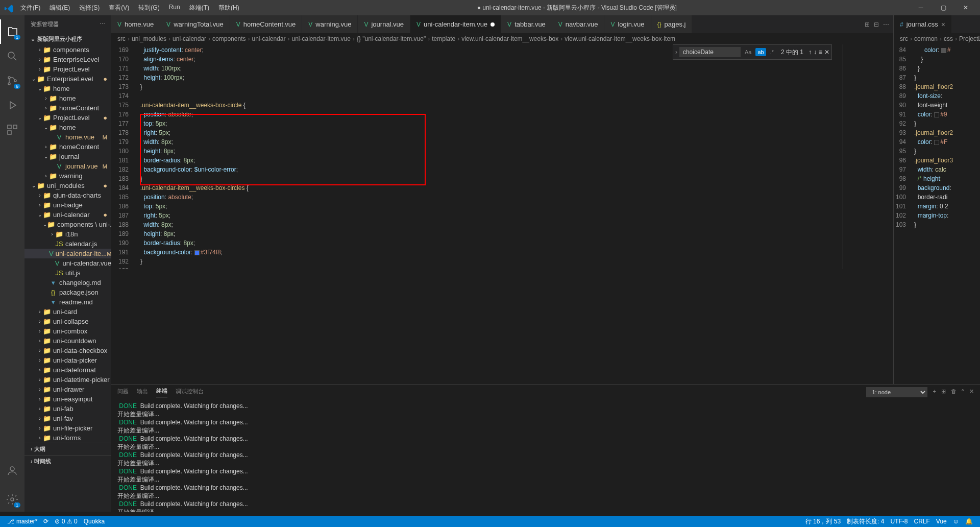 The image size is (980, 527). Describe the element at coordinates (68, 214) in the screenshot. I see `tree-folder: ⌄📁uni-calendar●` at that location.